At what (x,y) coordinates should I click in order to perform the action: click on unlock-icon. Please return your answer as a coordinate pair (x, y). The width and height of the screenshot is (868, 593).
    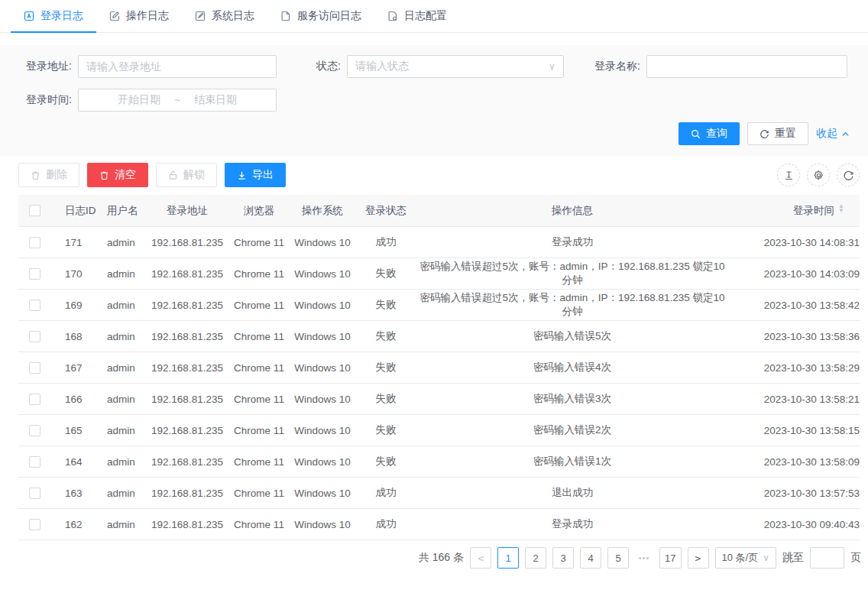
    Looking at the image, I should click on (173, 176).